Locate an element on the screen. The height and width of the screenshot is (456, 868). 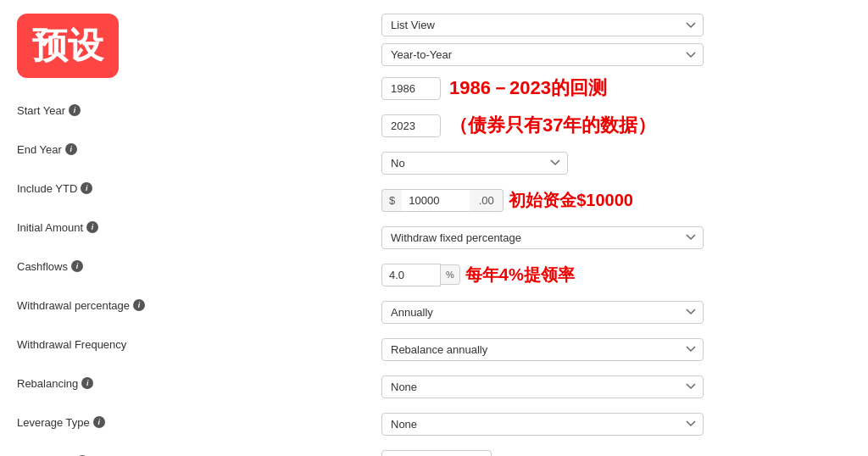
include-ytd-label: Include YTD i is located at coordinates (93, 188).